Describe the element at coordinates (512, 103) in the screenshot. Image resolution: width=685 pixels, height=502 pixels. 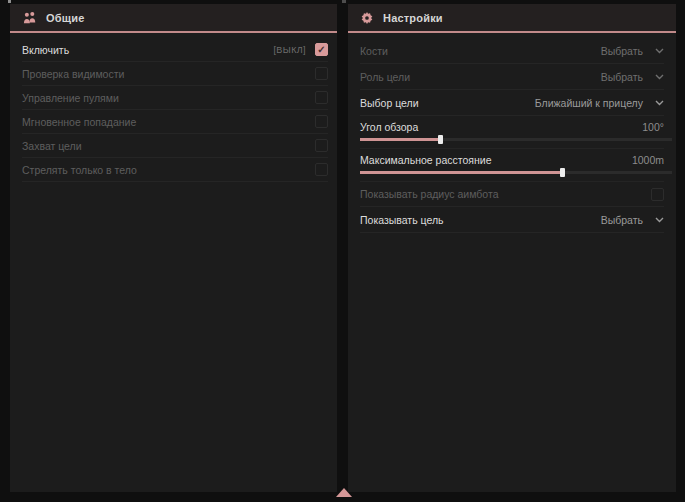
I see `setting-row-target-selection: Выбор цели Ближайший к прицелу` at that location.